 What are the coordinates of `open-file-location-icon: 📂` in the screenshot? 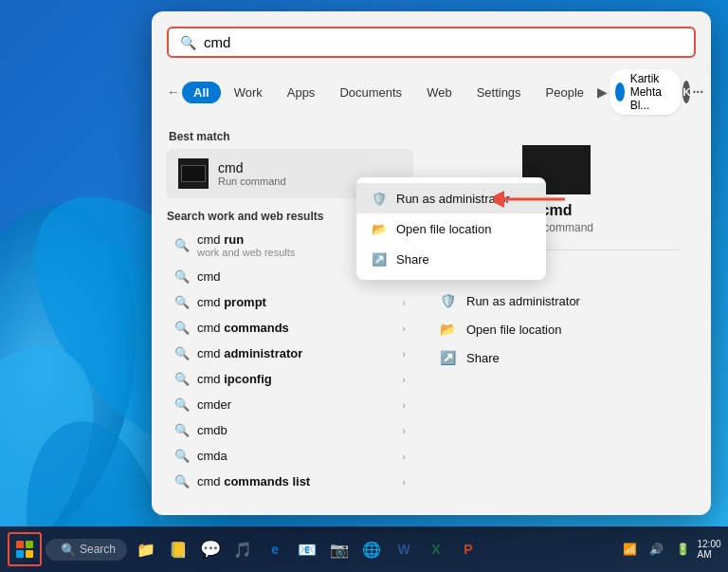 It's located at (379, 229).